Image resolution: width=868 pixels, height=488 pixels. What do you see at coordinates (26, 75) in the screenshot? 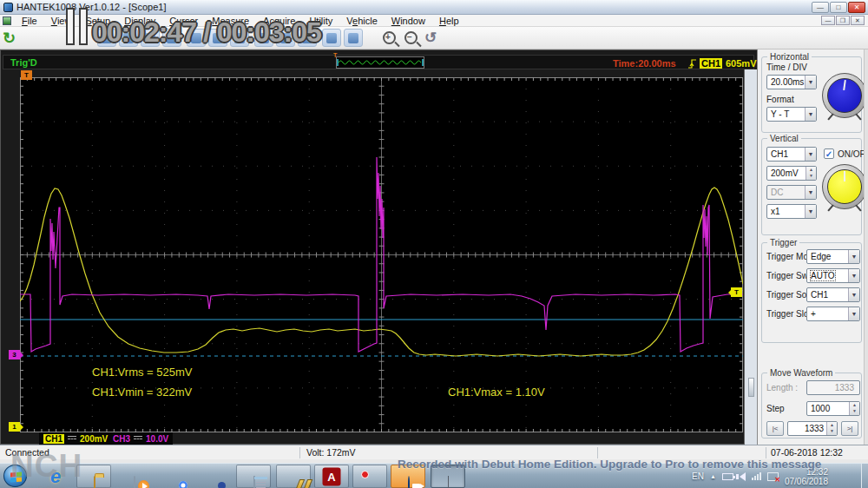
I see `trigger-time-marker: T` at bounding box center [26, 75].